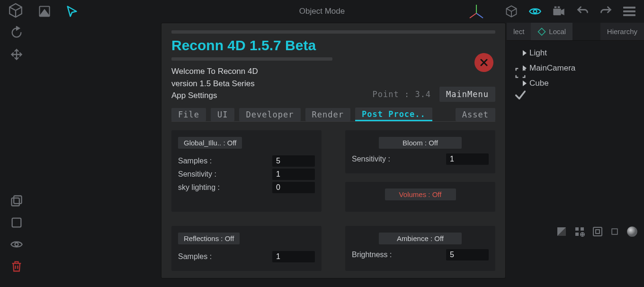  Describe the element at coordinates (476, 11) in the screenshot. I see `axis-gizmo-icon` at that location.